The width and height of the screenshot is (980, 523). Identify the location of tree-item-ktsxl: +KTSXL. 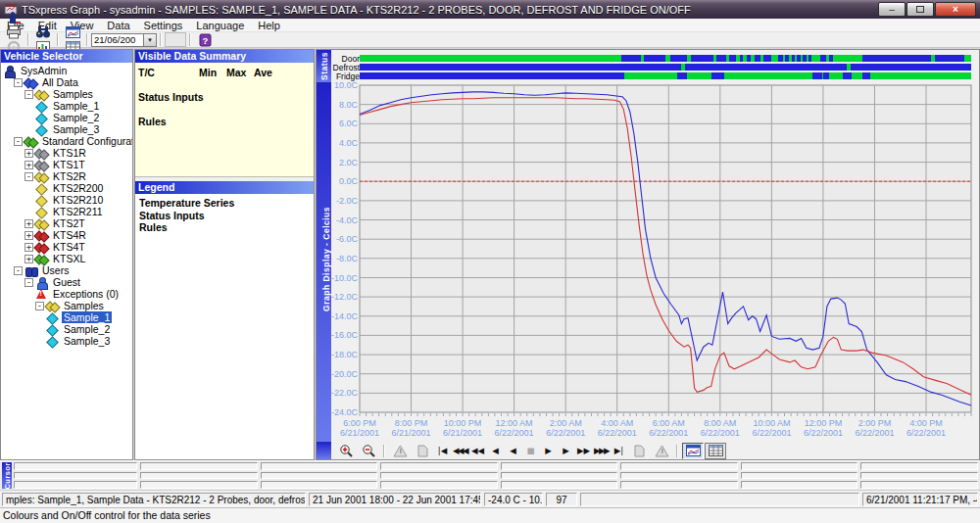
(67, 259).